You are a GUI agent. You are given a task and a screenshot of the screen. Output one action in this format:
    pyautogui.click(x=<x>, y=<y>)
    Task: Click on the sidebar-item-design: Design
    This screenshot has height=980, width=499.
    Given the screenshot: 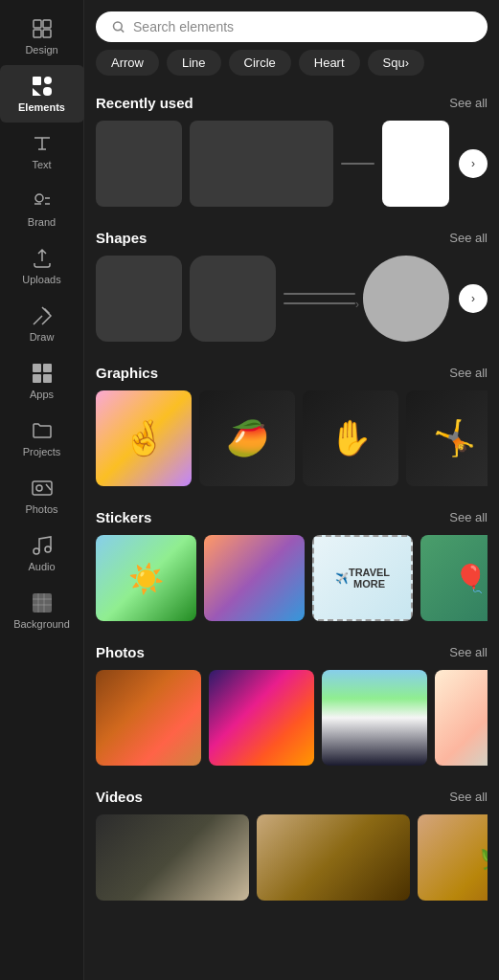 What is the action you would take?
    pyautogui.click(x=42, y=36)
    